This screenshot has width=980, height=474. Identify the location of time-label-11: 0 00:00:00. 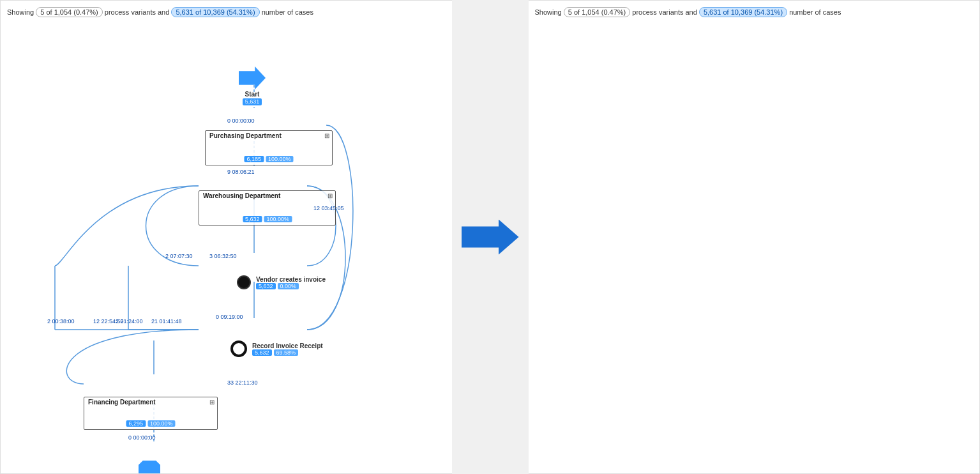
(142, 438).